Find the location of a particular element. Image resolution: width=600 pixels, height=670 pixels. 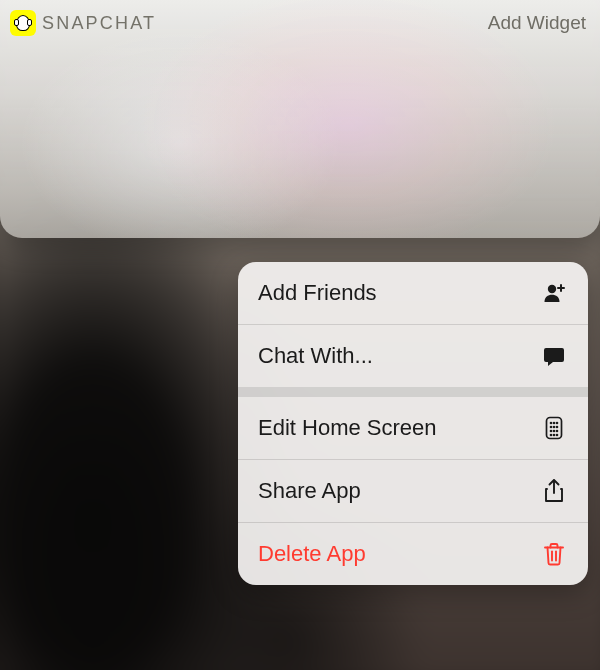

menu-item-label: Chat With... is located at coordinates (316, 356).